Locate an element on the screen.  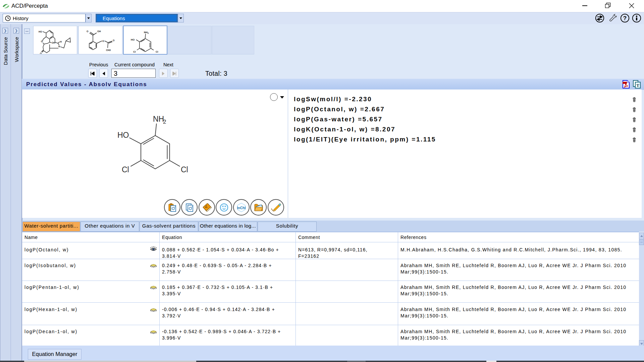
svg-text: N is located at coordinates (59, 46).